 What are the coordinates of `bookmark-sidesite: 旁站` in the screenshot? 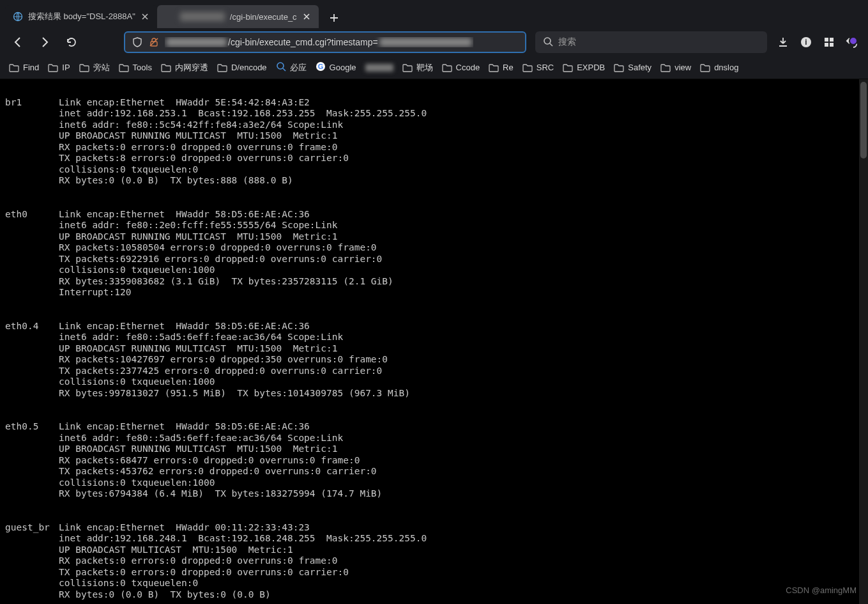 It's located at (95, 68).